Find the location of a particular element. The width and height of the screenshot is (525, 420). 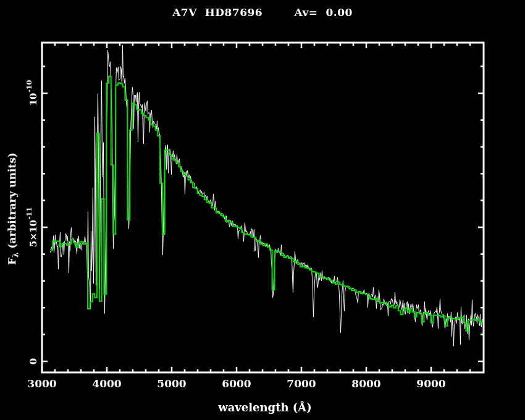

x-axis-label: wavelength (Å) is located at coordinates (265, 408).